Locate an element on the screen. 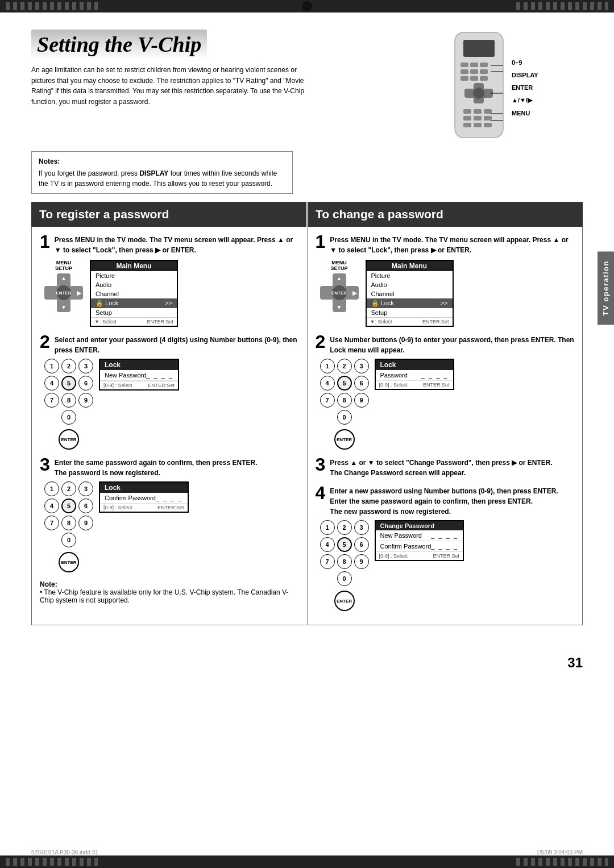 Image resolution: width=614 pixels, height=868 pixels. right-step1-num: 1 is located at coordinates (321, 242).